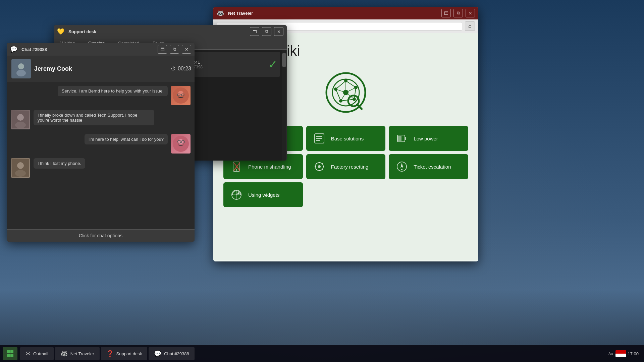 The width and height of the screenshot is (644, 362). Describe the element at coordinates (14, 49) in the screenshot. I see `chat-icon: 💬` at that location.